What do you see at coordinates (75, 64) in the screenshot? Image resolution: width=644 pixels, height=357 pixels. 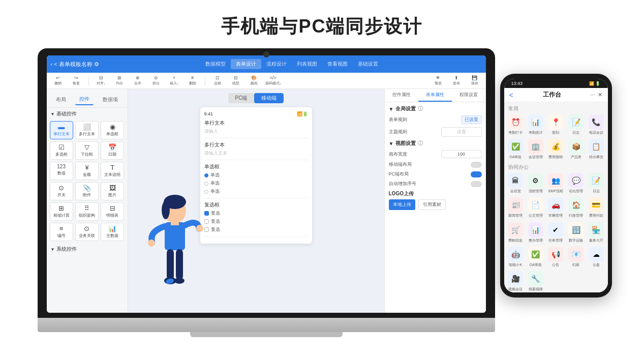 I see `nav-back: ‹ < 表单模板名称 ⚙` at bounding box center [75, 64].